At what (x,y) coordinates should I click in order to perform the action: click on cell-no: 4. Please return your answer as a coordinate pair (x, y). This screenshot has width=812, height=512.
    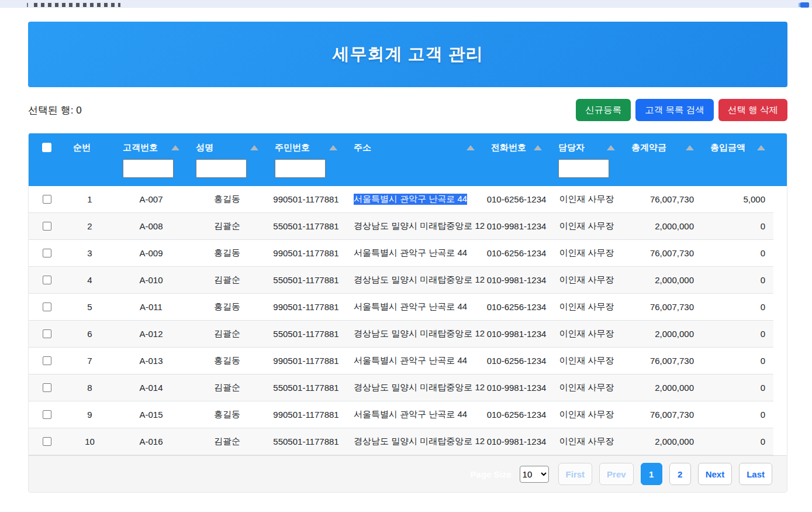
    Looking at the image, I should click on (90, 280).